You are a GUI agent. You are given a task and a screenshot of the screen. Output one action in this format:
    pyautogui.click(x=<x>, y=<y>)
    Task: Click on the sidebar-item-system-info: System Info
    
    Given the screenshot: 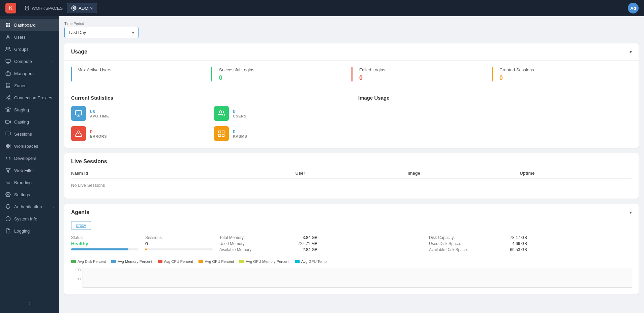 What is the action you would take?
    pyautogui.click(x=30, y=219)
    